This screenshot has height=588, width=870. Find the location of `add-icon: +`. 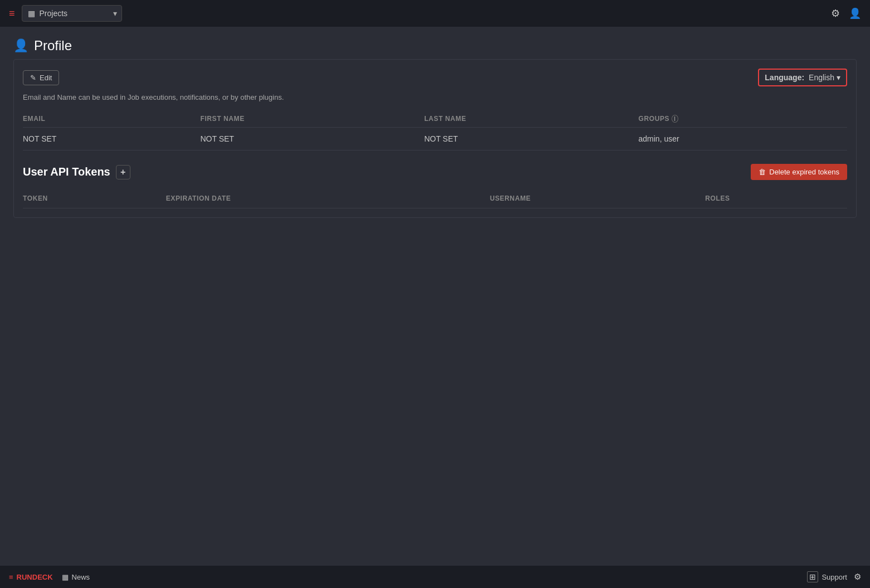

add-icon: + is located at coordinates (123, 172).